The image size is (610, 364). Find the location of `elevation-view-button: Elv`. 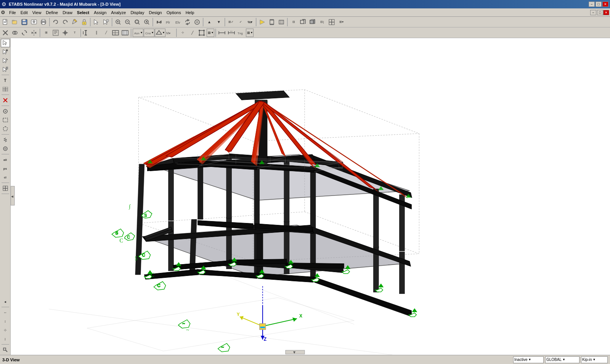

elevation-view-button: Elv is located at coordinates (178, 22).